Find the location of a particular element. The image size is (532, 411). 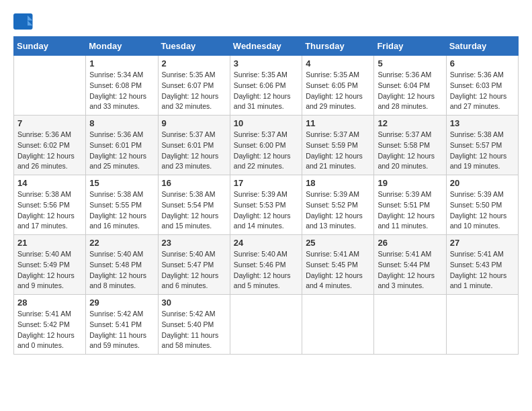

day-cell: 16Sunrise: 5:38 AM Sunset: 5:54 PM Dayli… is located at coordinates (193, 205).